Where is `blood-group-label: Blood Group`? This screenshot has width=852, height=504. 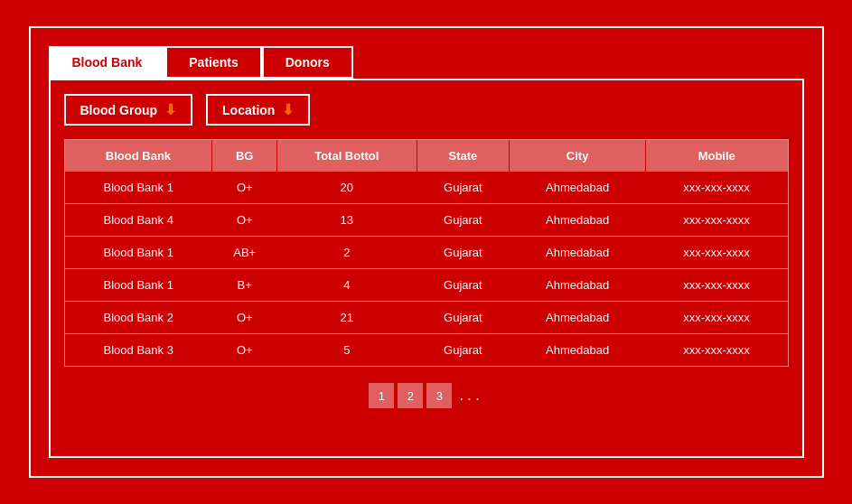 blood-group-label: Blood Group is located at coordinates (119, 110).